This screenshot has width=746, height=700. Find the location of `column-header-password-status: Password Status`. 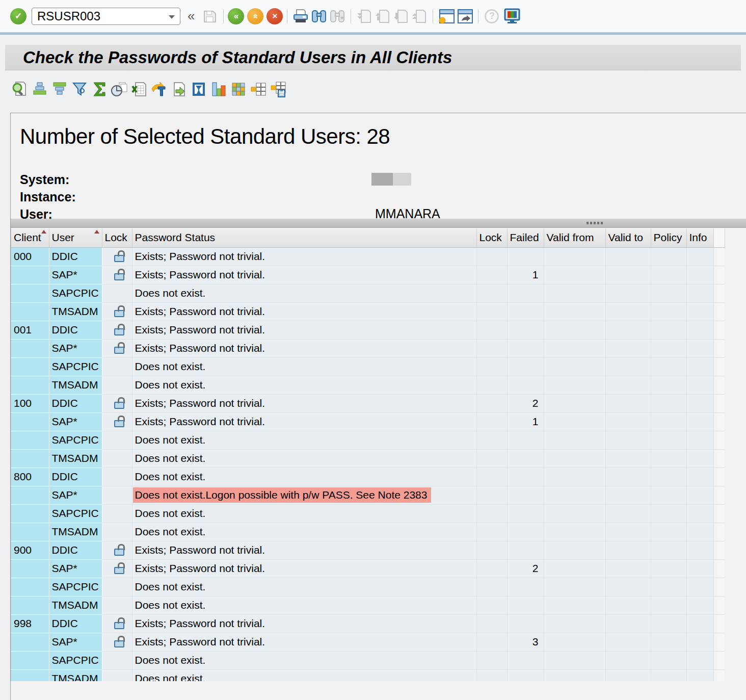

column-header-password-status: Password Status is located at coordinates (304, 238).